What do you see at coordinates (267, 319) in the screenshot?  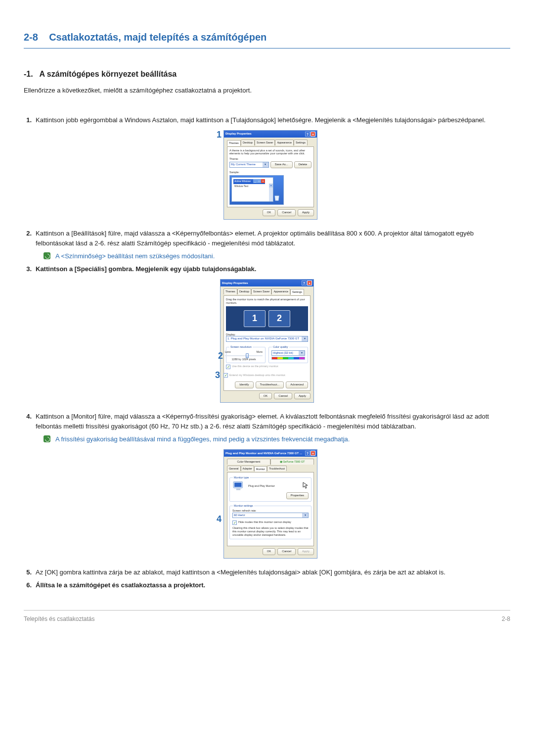 I see `monitor-arrangement: 1 2` at bounding box center [267, 319].